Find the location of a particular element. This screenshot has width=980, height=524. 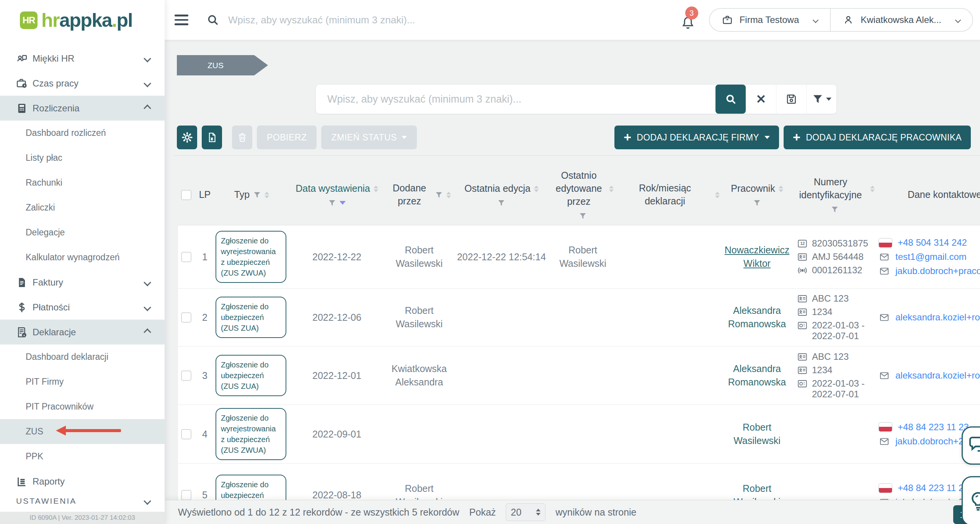

lightbulb-icon is located at coordinates (974, 501).